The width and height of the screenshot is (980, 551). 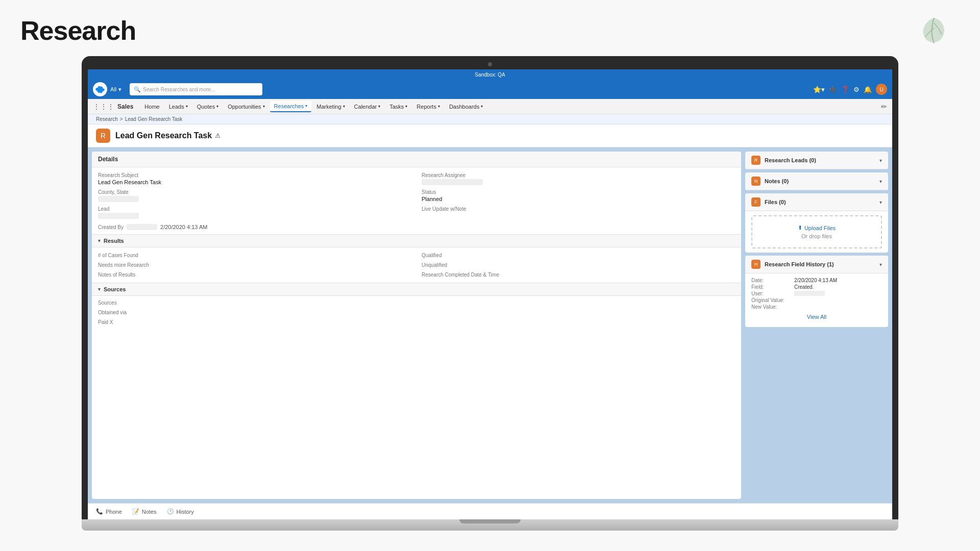 I want to click on upload-files-button: ⬆ Upload Files, so click(x=817, y=228).